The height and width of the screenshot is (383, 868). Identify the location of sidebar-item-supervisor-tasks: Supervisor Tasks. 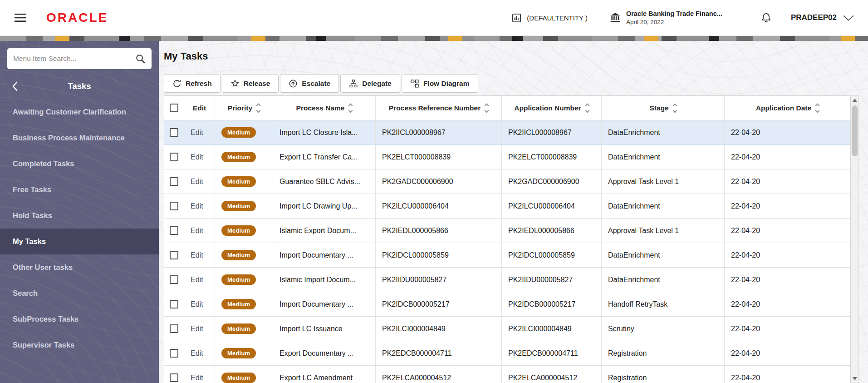
(79, 345).